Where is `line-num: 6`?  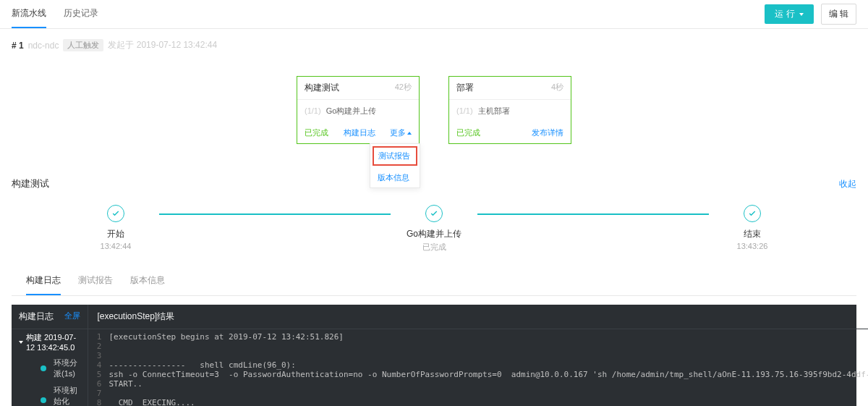 line-num: 6 is located at coordinates (98, 384).